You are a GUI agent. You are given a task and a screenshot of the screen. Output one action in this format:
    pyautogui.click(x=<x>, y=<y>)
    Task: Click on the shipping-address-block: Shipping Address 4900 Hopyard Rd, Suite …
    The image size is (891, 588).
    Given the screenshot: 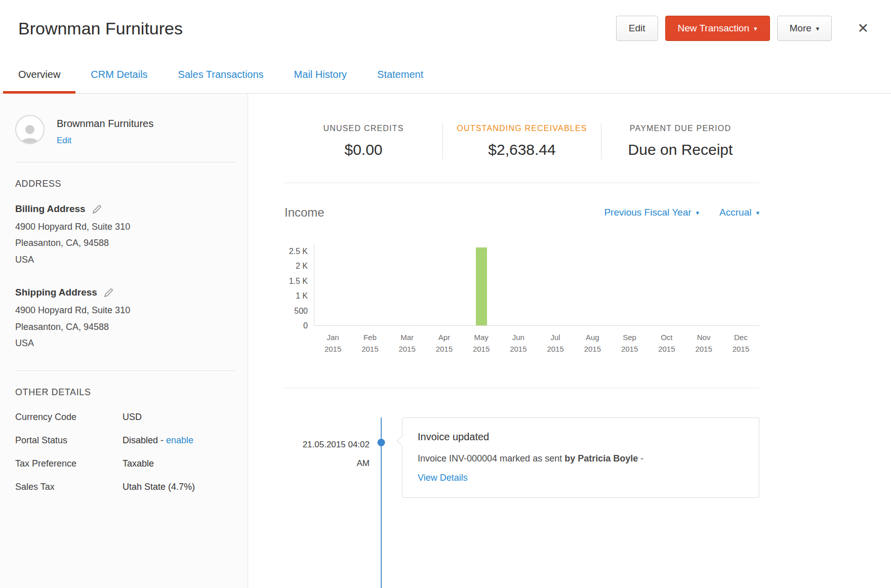 What is the action you would take?
    pyautogui.click(x=126, y=319)
    